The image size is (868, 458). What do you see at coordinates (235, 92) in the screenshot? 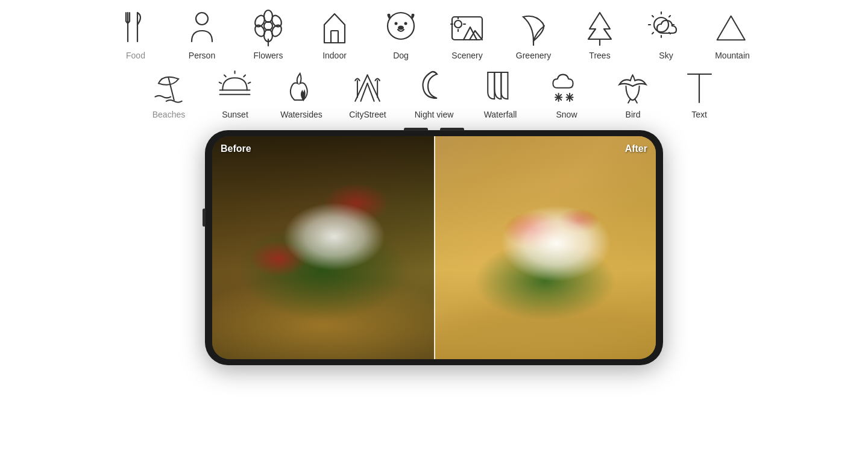
I see `icon-sunset: Sunset` at bounding box center [235, 92].